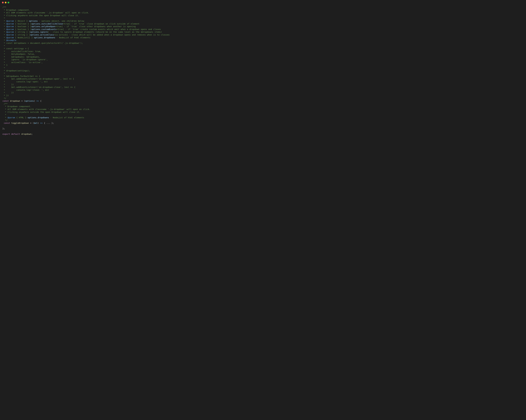 The image size is (526, 420). I want to click on code-line: export default dropdown;, so click(263, 134).